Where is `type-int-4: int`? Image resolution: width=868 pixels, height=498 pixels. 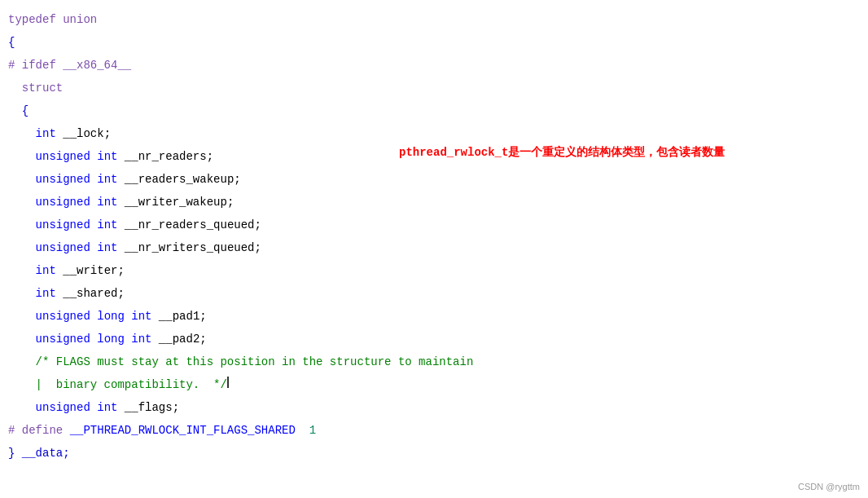 type-int-4: int is located at coordinates (107, 202).